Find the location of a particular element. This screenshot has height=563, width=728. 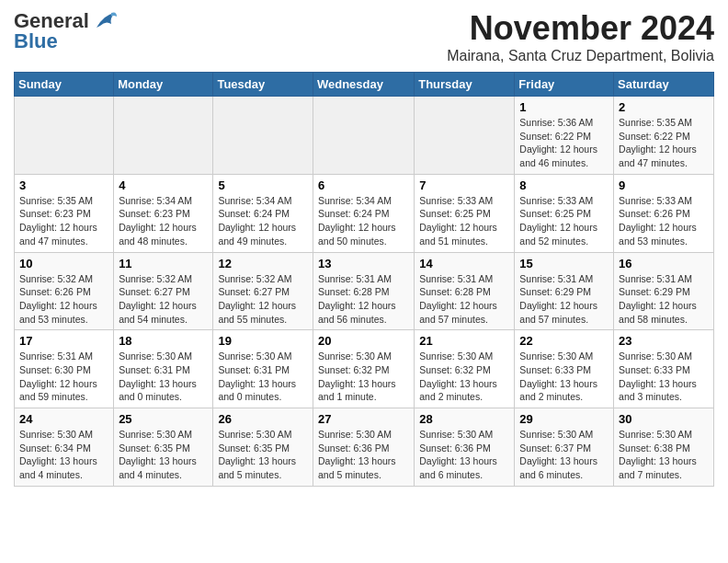

day-info: Sunrise: 5:33 AM Sunset: 6:26 PM Dayligh… is located at coordinates (664, 221).